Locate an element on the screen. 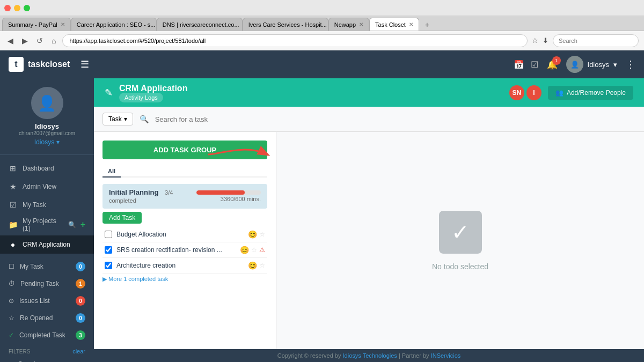 This screenshot has width=644, height=362. add-task-group-container: ADD TASK GROUP is located at coordinates (185, 153).